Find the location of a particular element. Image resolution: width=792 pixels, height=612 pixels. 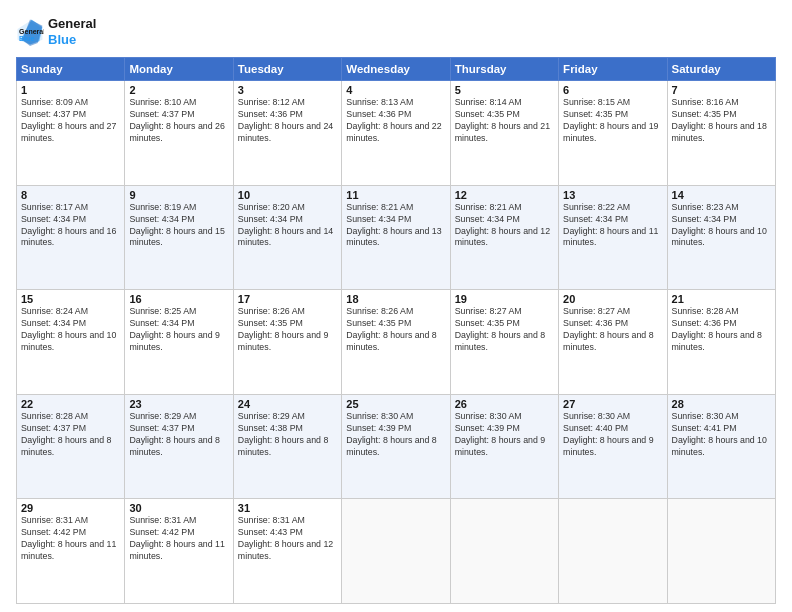

cell-content: Sunrise: 8:30 AMSunset: 4:41 PMDaylight:… is located at coordinates (722, 435).